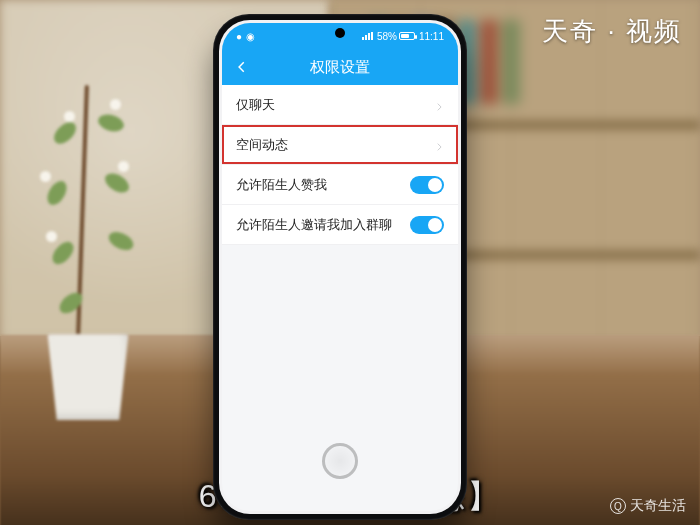  Describe the element at coordinates (340, 225) in the screenshot. I see `row-allow-stranger-group: 允许陌生人邀请我加入群聊` at that location.